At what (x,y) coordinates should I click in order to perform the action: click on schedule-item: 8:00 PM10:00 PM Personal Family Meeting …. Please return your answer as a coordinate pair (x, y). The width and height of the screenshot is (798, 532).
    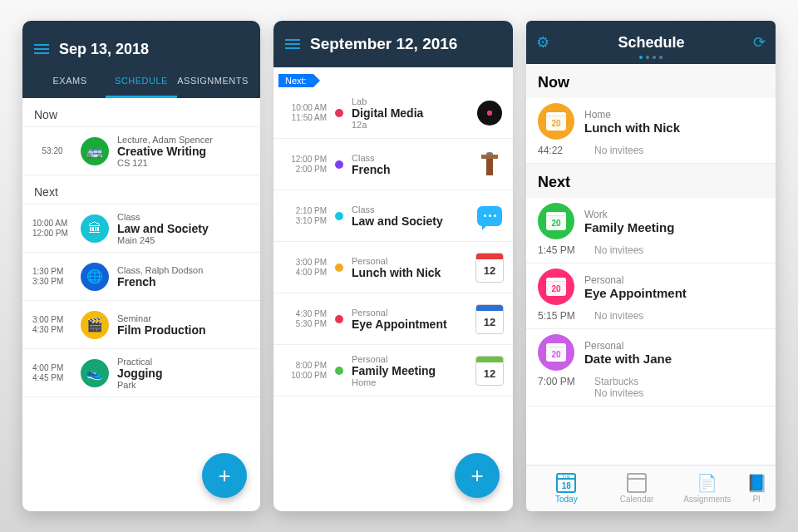
    Looking at the image, I should click on (393, 371).